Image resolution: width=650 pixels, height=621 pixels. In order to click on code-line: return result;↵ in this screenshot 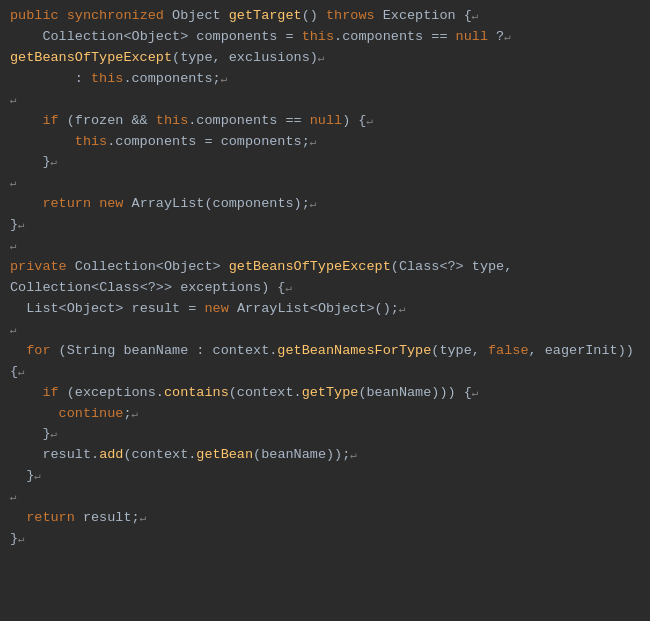, I will do `click(325, 518)`.